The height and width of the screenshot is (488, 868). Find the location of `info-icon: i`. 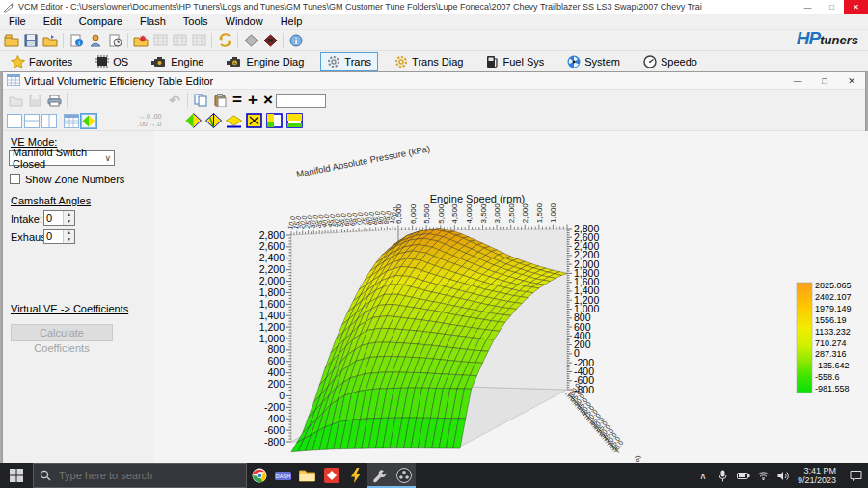

info-icon: i is located at coordinates (296, 41).